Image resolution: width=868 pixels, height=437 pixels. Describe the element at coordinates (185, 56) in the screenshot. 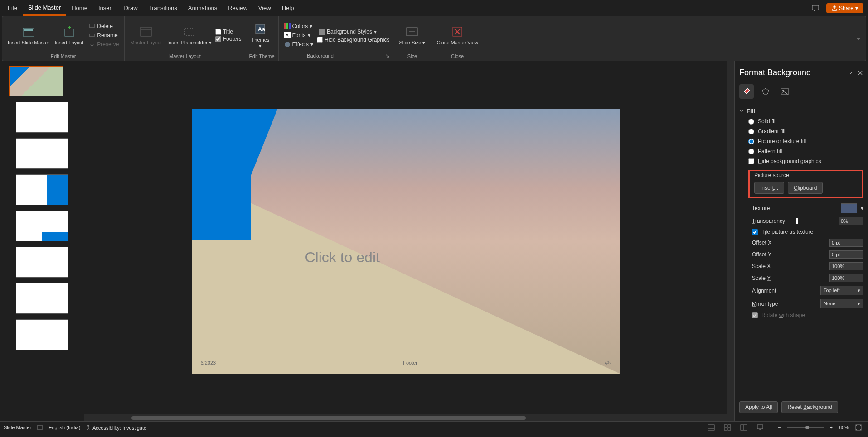

I see `master-layout-group-label: Master Layout` at that location.